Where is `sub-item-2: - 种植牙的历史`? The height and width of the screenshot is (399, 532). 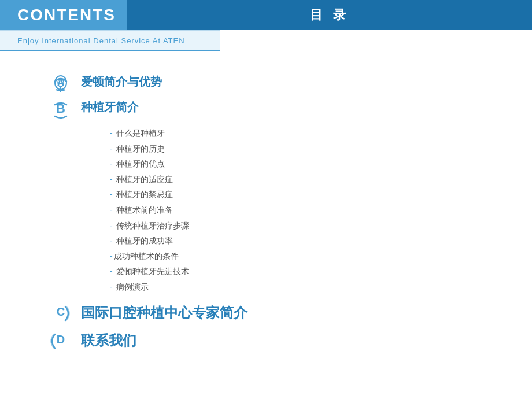 sub-item-2: - 种植牙的历史 is located at coordinates (304, 149).